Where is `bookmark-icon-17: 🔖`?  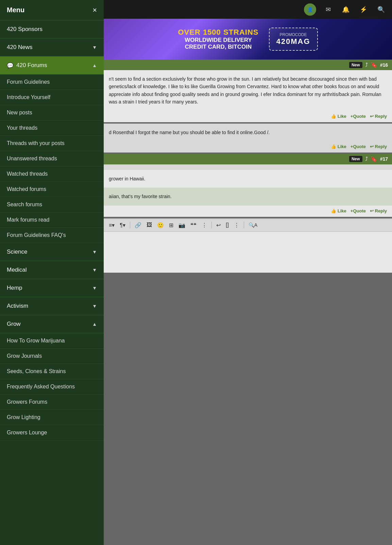 bookmark-icon-17: 🔖 is located at coordinates (374, 159).